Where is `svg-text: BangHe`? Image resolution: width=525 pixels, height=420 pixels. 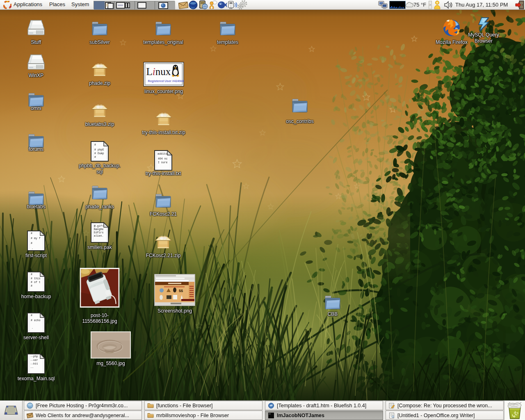 svg-text: BangHe is located at coordinates (99, 230).